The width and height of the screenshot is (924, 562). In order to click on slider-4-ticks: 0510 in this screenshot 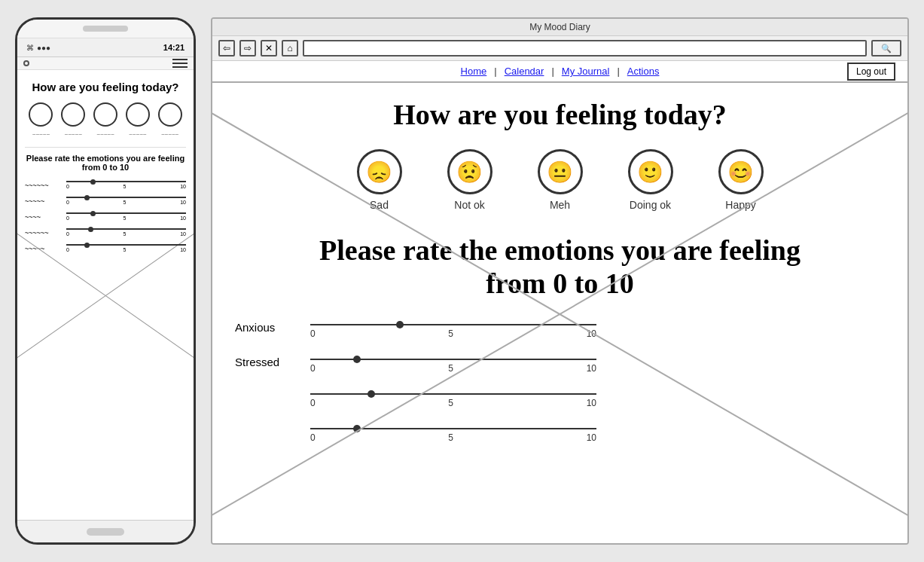, I will do `click(453, 438)`.